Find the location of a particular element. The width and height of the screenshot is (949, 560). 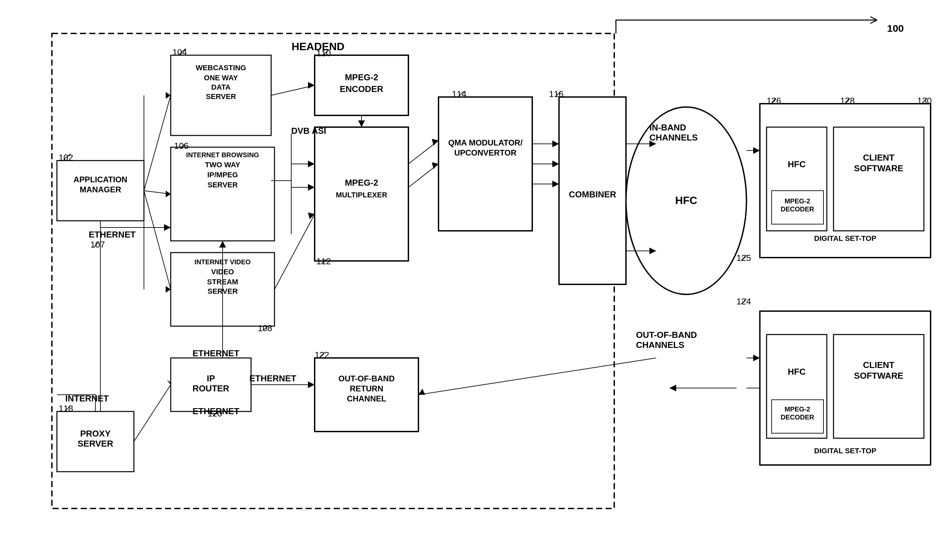

svg-text: IP/MPEG is located at coordinates (223, 175).